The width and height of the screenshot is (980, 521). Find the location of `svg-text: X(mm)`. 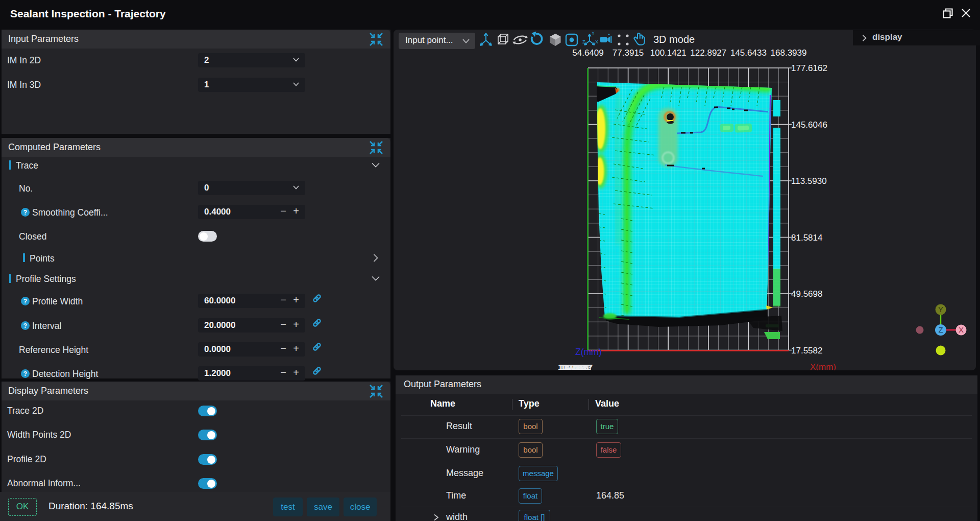

svg-text: X(mm) is located at coordinates (823, 366).